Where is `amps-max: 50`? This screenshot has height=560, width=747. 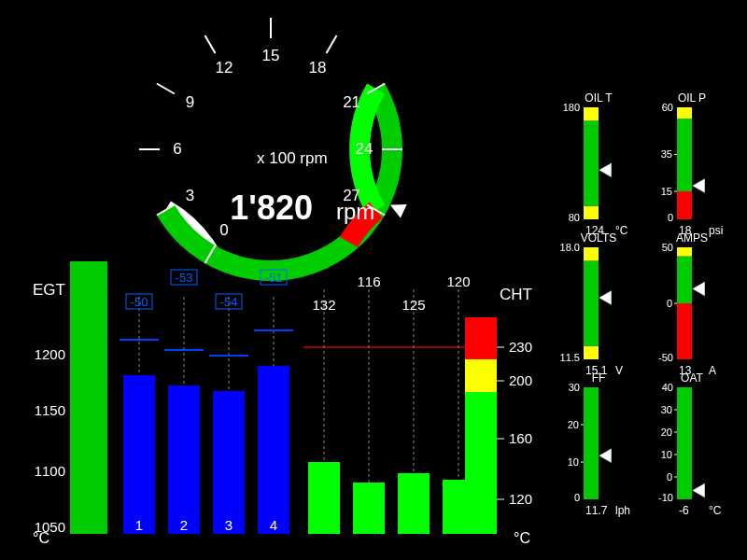 amps-max: 50 is located at coordinates (668, 247).